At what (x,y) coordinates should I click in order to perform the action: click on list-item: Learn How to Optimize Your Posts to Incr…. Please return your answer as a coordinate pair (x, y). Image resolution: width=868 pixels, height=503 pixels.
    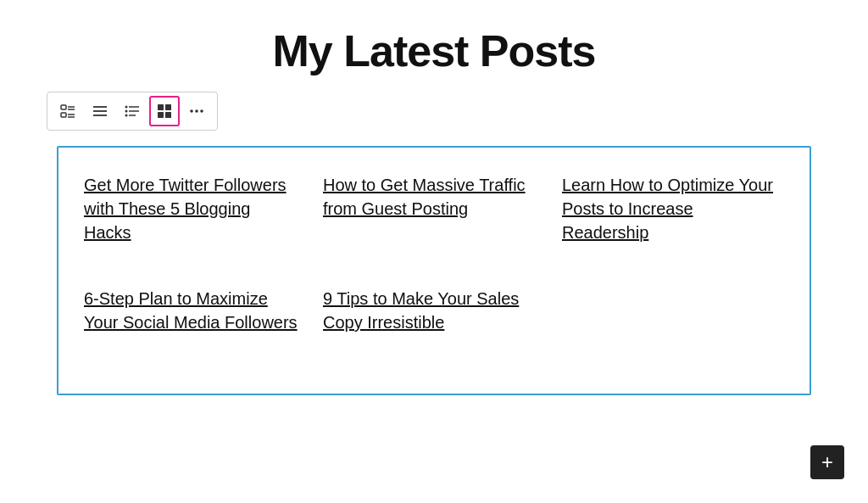
    Looking at the image, I should click on (673, 221).